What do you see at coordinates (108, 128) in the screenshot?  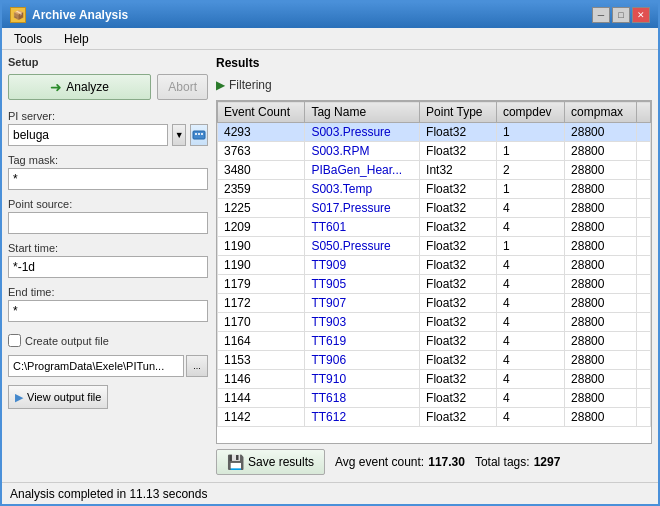 I see `pi-server-group: PI server: ▼` at bounding box center [108, 128].